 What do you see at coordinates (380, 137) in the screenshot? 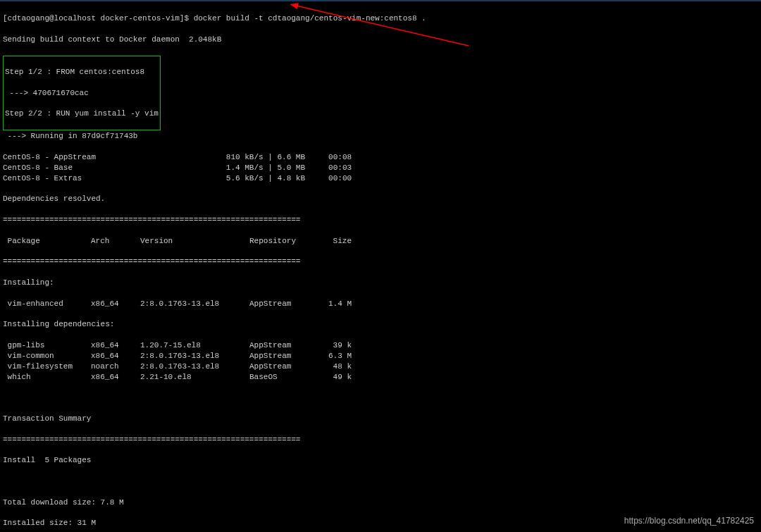
I see `running-in: ---> Running in 87d9cf71743b` at bounding box center [380, 137].